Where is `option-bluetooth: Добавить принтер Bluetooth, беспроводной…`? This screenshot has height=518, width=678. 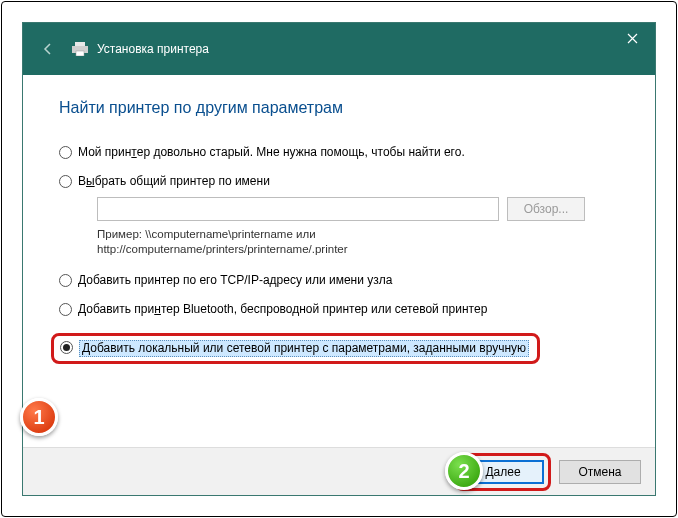
option-bluetooth: Добавить принтер Bluetooth, беспроводной… is located at coordinates (339, 310).